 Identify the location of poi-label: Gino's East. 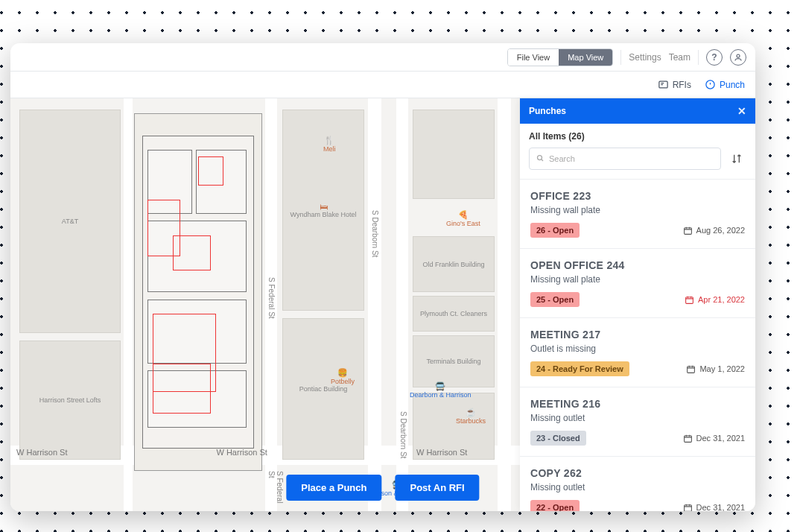
(463, 224).